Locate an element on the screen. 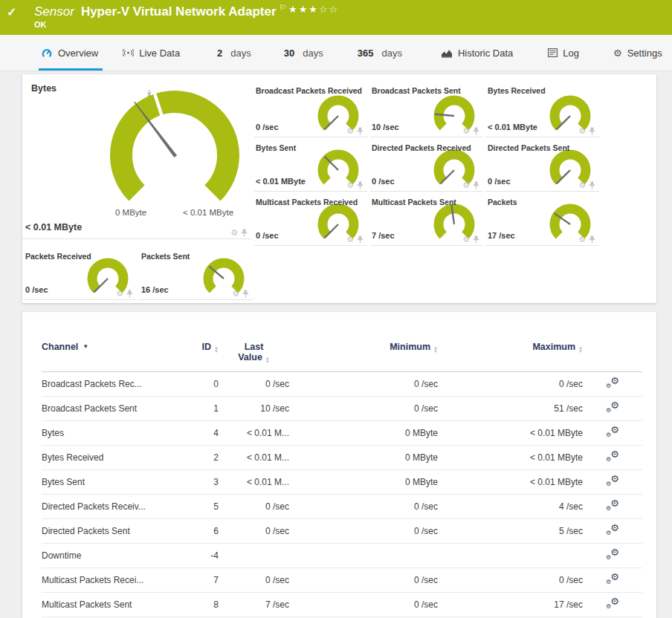  gauge-label: Multicast Packets Received is located at coordinates (306, 202).